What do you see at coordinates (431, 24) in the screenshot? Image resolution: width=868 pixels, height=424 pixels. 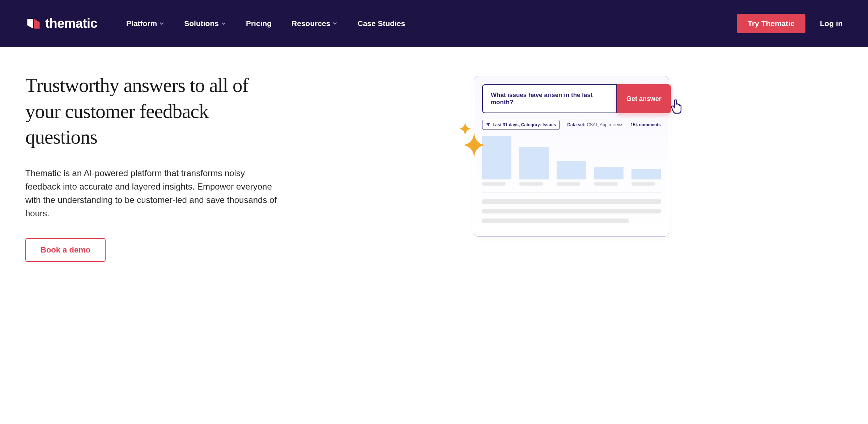 I see `main-nav: Platform Solutions Pricing Resources Cas…` at bounding box center [431, 24].